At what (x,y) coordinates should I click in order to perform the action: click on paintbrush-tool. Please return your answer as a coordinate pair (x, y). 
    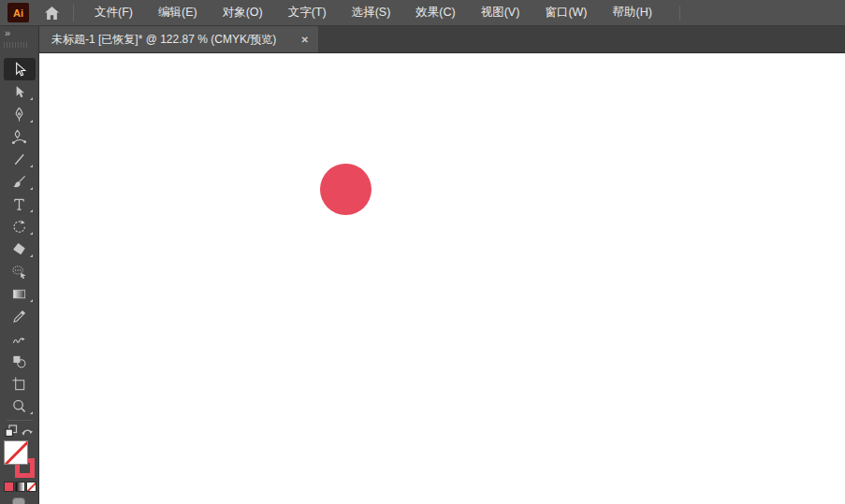
    Looking at the image, I should click on (20, 181).